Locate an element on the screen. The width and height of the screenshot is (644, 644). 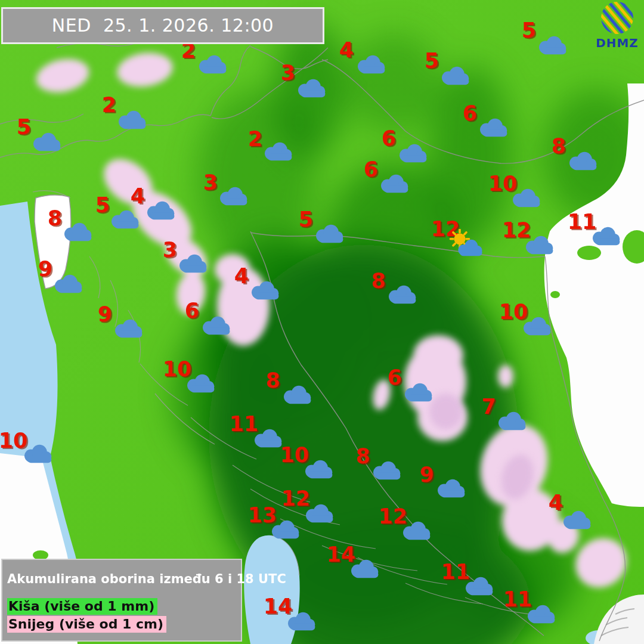
legend-rain-label: Kiša (više od 1 mm) is located at coordinates (82, 606).